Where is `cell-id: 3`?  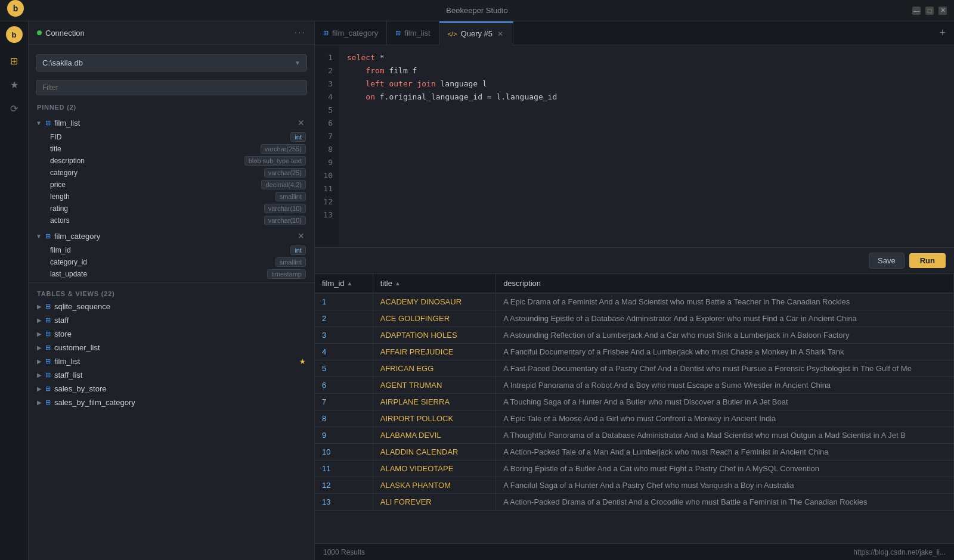
cell-id: 3 is located at coordinates (343, 335).